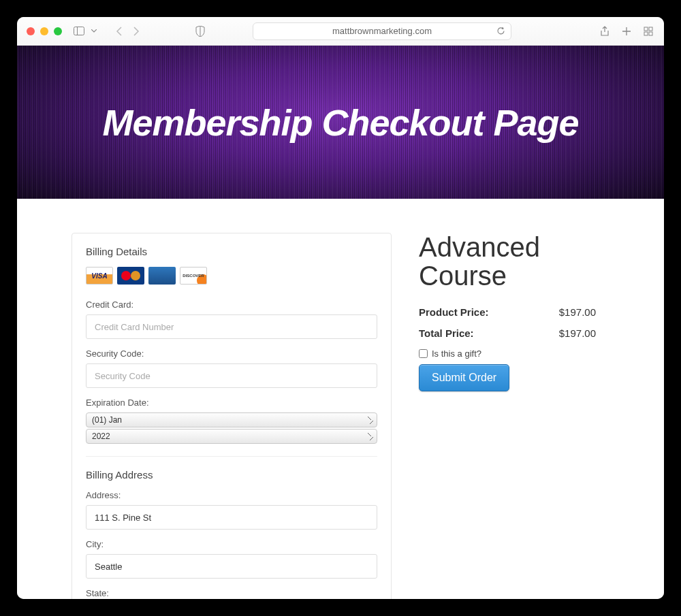 The height and width of the screenshot is (616, 681). I want to click on gift-option: Is this a gift?, so click(507, 354).